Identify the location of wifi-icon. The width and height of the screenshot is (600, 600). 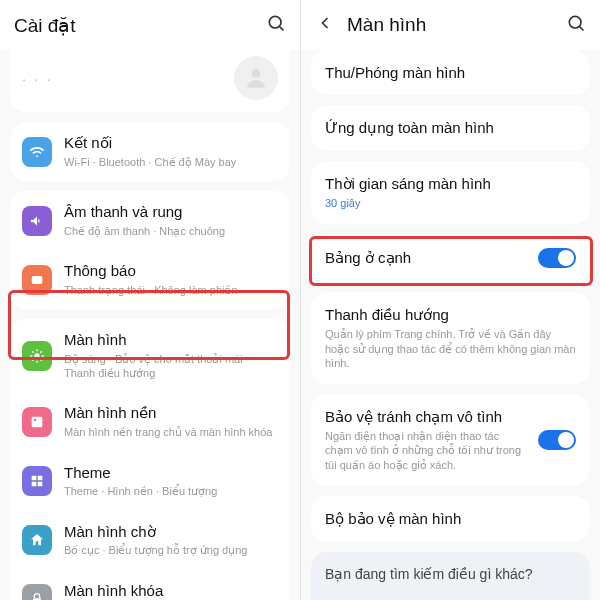
(37, 152).